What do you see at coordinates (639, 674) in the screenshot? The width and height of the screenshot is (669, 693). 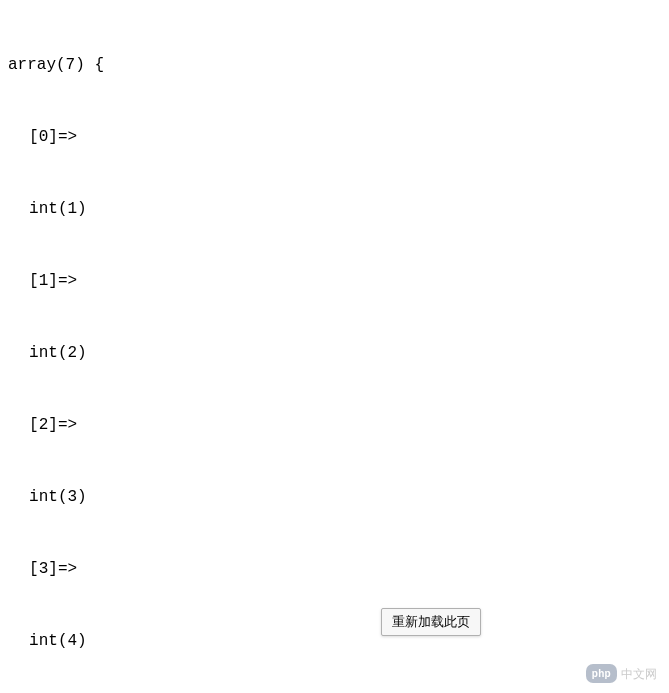 I see `watermark-text: 中文网` at bounding box center [639, 674].